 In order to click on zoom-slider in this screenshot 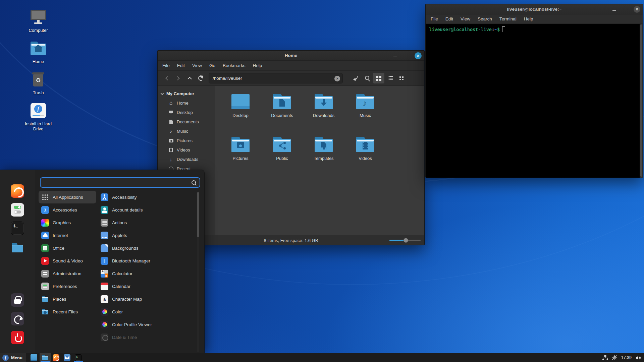, I will do `click(405, 240)`.